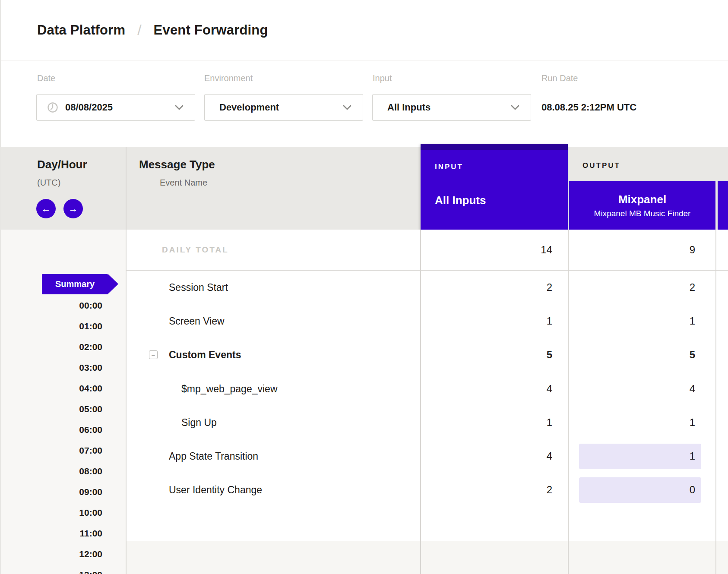 This screenshot has height=574, width=728. I want to click on input-column-header: INPUT All Inputs, so click(494, 186).